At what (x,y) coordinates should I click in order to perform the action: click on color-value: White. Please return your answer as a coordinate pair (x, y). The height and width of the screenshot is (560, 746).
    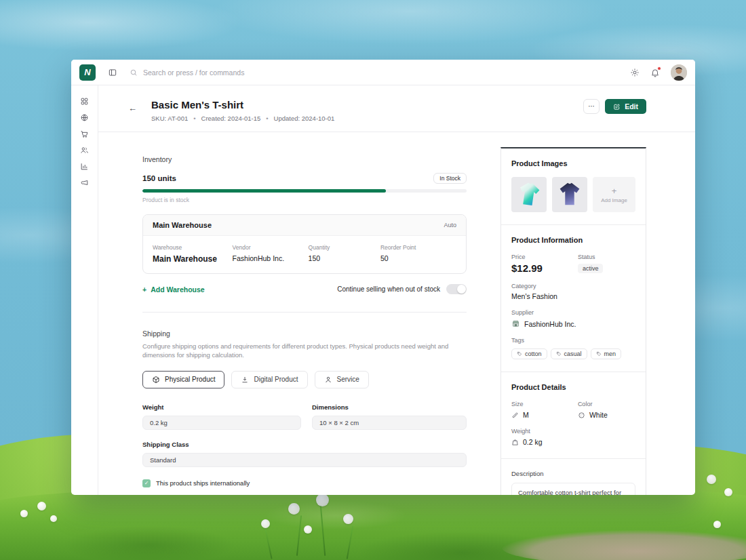
    Looking at the image, I should click on (598, 415).